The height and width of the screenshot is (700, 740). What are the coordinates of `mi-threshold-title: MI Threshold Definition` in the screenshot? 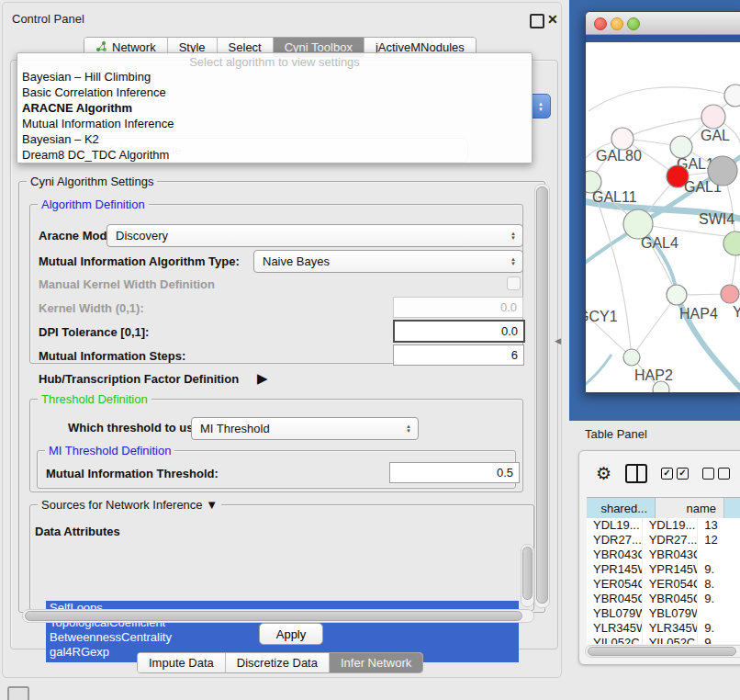 It's located at (110, 450).